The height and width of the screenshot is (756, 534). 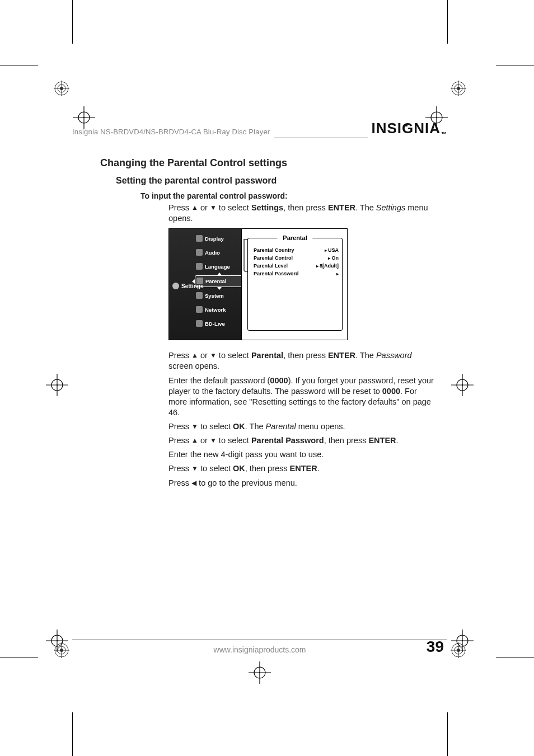 What do you see at coordinates (302, 483) in the screenshot?
I see `step-8: Press ◀ to go to the previous menu.` at bounding box center [302, 483].